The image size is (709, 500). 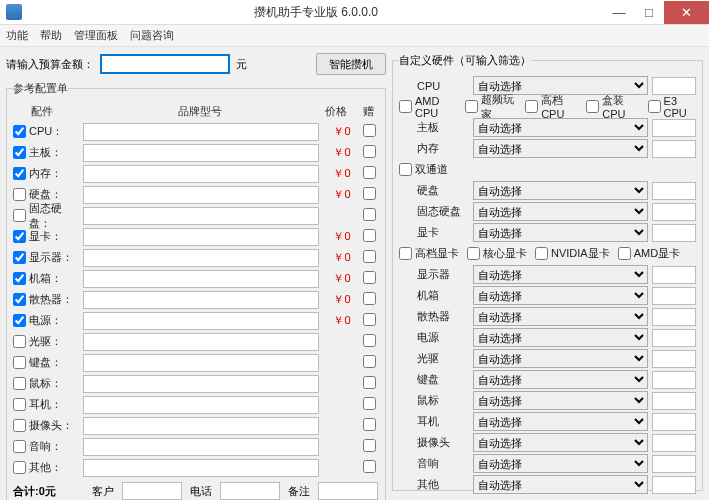 What do you see at coordinates (649, 12) in the screenshot?
I see `maximize-button: □` at bounding box center [649, 12].